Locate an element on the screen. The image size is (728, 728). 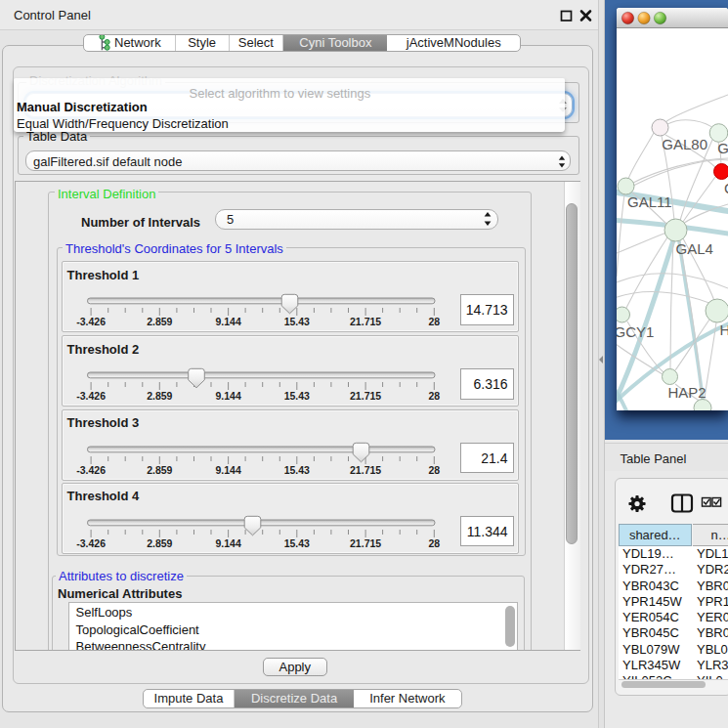
svg-text: GAL4 is located at coordinates (694, 248).